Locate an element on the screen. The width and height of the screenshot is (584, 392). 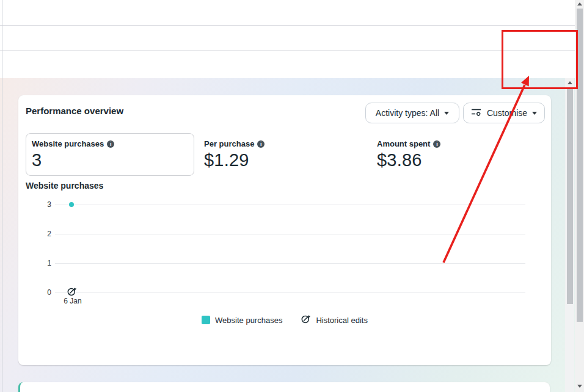
customise-label: Customise is located at coordinates (507, 113).